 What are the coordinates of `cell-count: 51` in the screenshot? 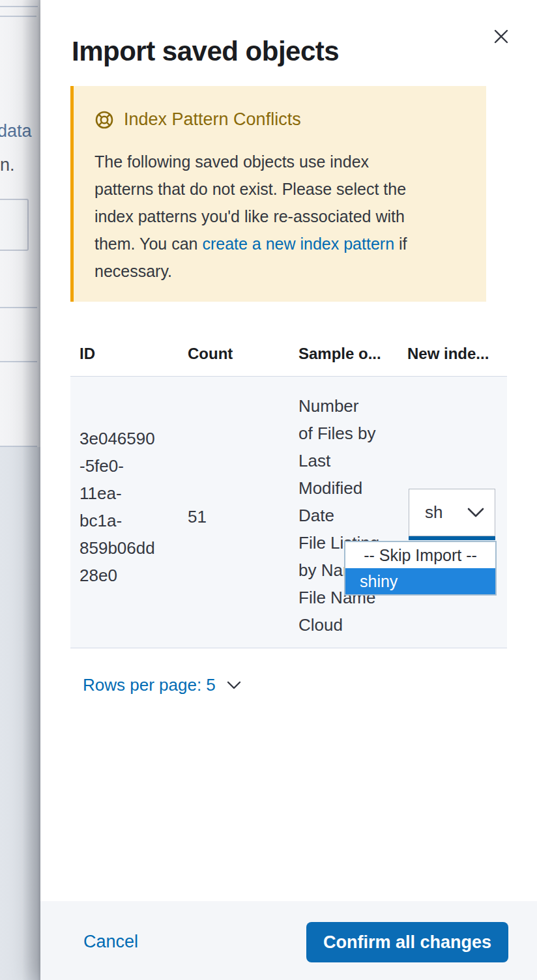 It's located at (197, 517).